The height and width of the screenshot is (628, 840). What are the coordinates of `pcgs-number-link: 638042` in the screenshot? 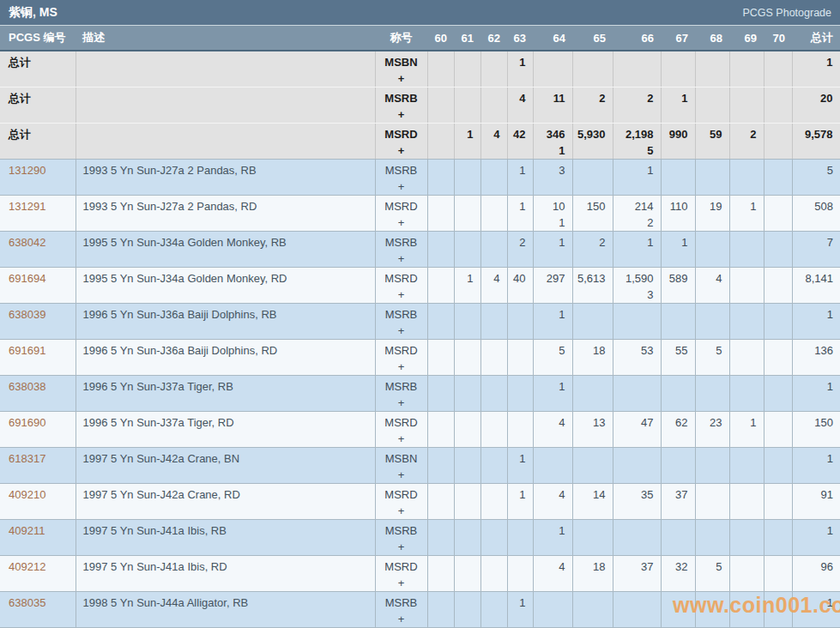 It's located at (27, 242).